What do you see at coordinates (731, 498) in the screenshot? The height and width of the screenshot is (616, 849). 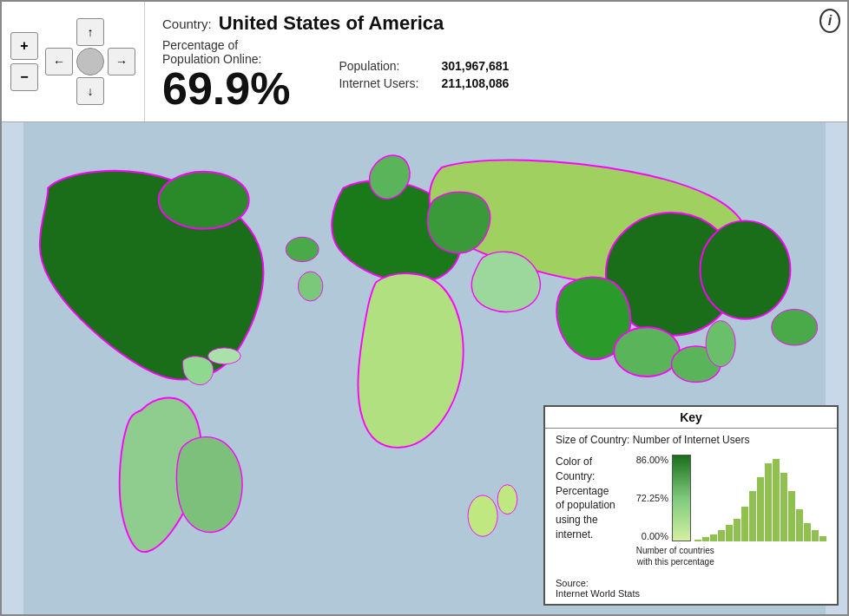 I see `legend-chart-inner: 86.00% 72.25% 0.00%` at bounding box center [731, 498].